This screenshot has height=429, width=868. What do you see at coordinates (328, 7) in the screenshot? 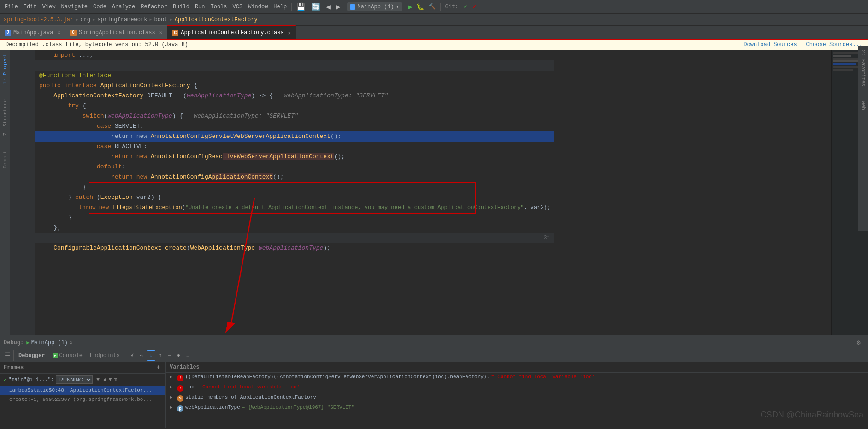
I see `back-button: ◀` at bounding box center [328, 7].